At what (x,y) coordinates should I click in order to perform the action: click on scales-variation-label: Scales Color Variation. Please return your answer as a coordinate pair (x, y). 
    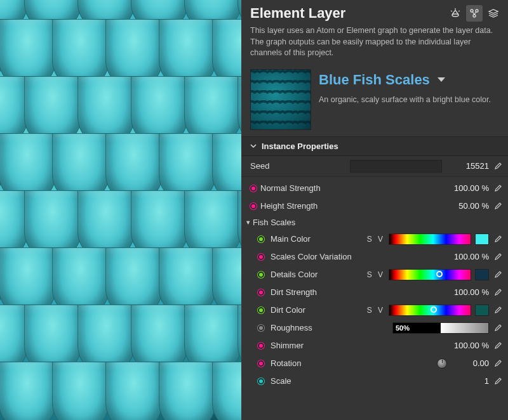
    Looking at the image, I should click on (359, 256).